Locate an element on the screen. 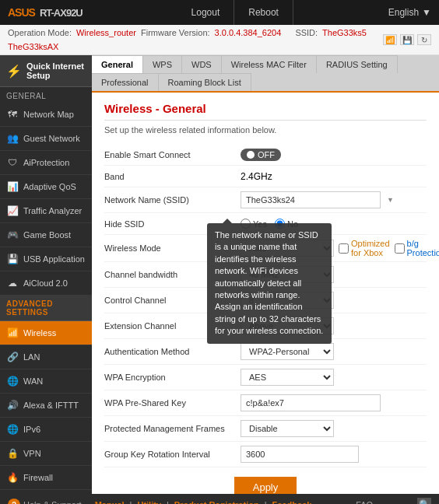 This screenshot has height=504, width=439. traffic-analyzer-icon: 📈 is located at coordinates (12, 211).